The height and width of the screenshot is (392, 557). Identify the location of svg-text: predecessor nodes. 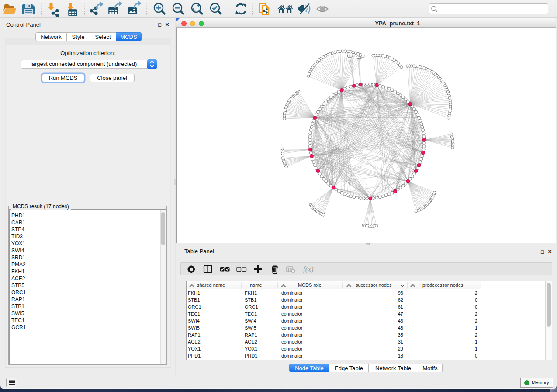
(443, 285).